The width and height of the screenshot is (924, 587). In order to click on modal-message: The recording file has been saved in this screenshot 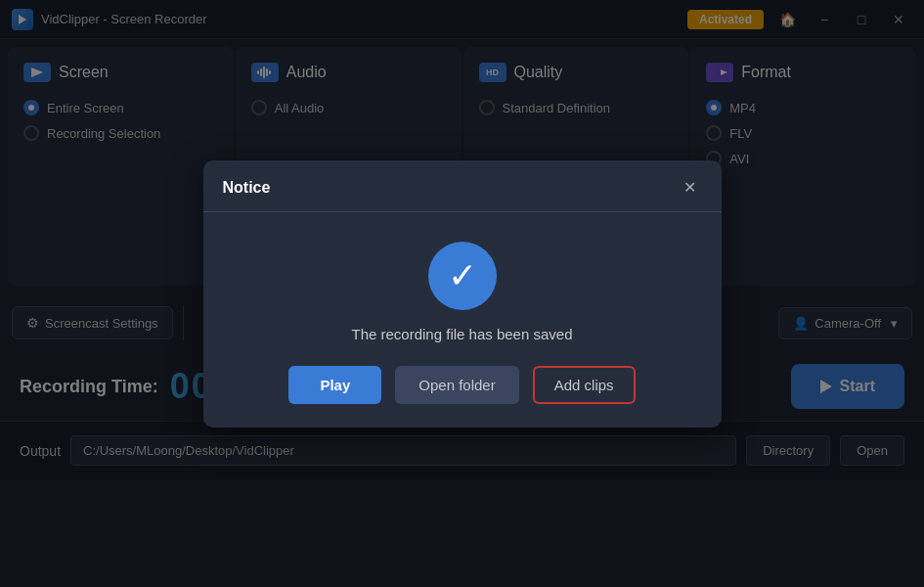, I will do `click(462, 335)`.